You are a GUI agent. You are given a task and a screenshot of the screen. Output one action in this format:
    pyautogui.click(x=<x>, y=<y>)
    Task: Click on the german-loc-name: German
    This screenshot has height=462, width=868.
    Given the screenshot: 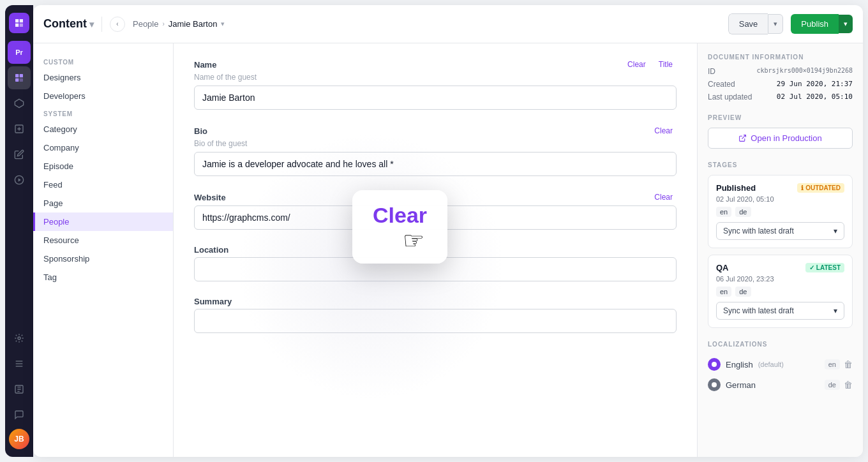 What is the action you would take?
    pyautogui.click(x=740, y=385)
    